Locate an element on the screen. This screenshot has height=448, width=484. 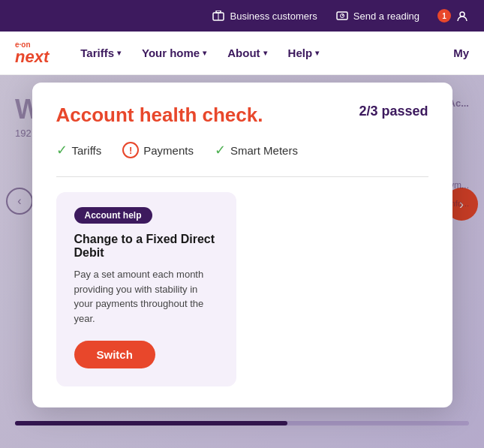
nav-help: Help ▾ is located at coordinates (304, 53).